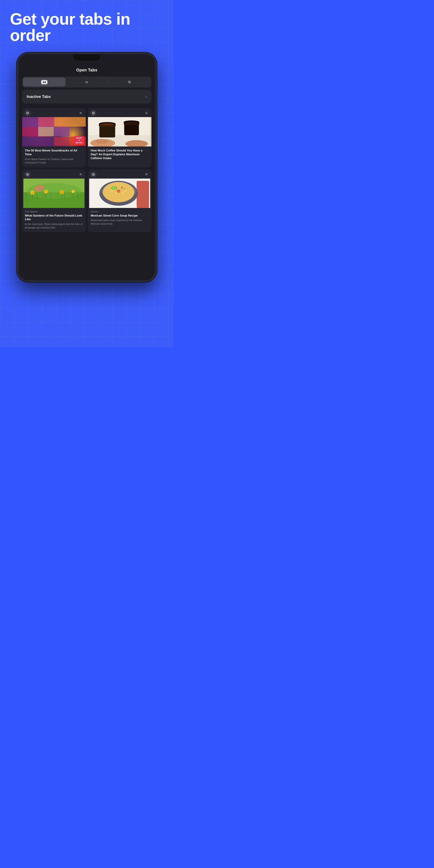  Describe the element at coordinates (120, 216) in the screenshot. I see `tab-card-title: Mexican Street Corn Soup Recipe` at that location.